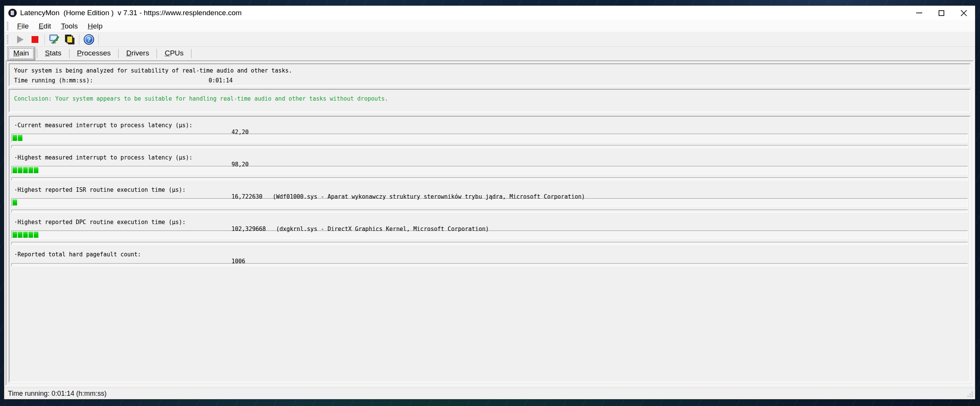 This screenshot has height=406, width=980. I want to click on titlebar: LatencyMon (Home Edition ) v 7.31 - http…, so click(490, 13).